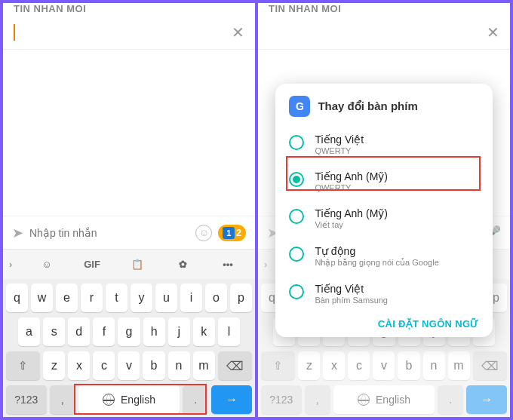 This screenshot has height=420, width=513. I want to click on gif-button: GIF, so click(92, 264).